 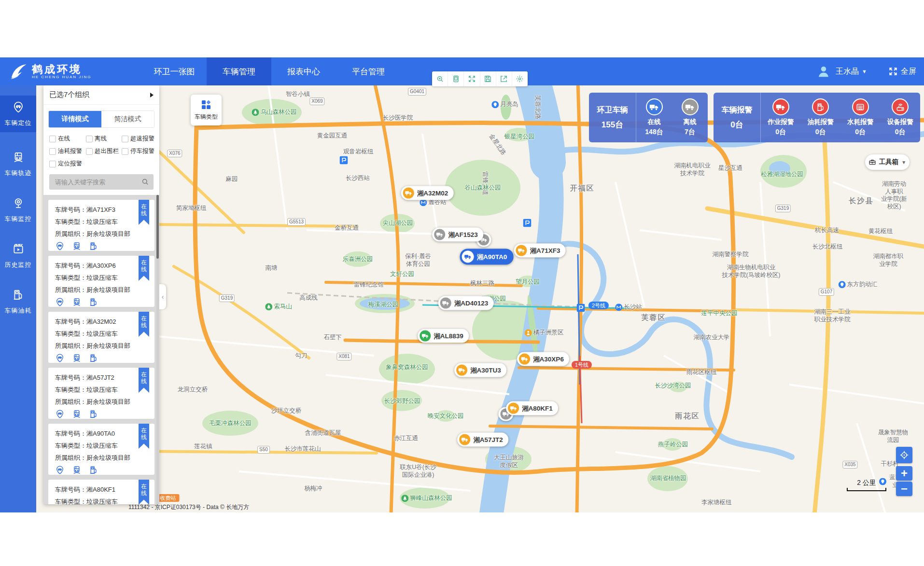 What do you see at coordinates (101, 449) in the screenshot?
I see `vehicle-card: 车牌号码：湘A90TA0车辆类型：垃圾压缩车所属组织：厨余垃圾项目部在线` at bounding box center [101, 449].